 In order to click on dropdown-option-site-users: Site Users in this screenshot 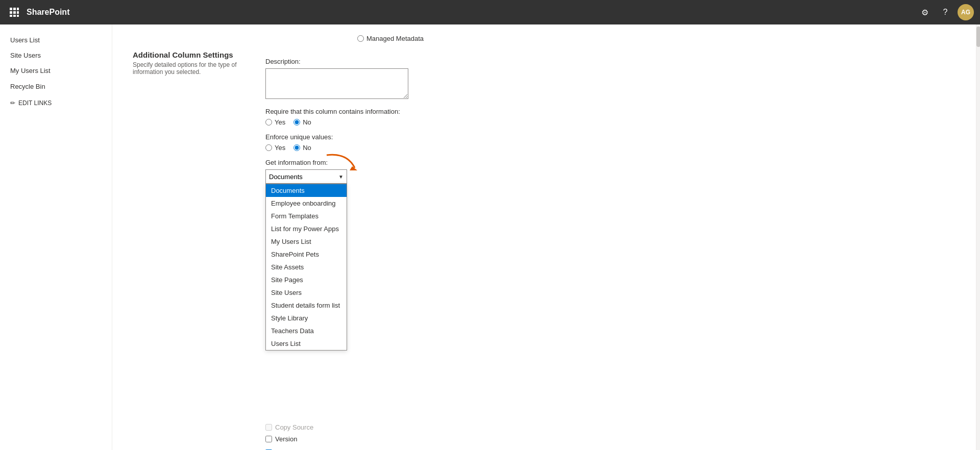, I will do `click(306, 293)`.